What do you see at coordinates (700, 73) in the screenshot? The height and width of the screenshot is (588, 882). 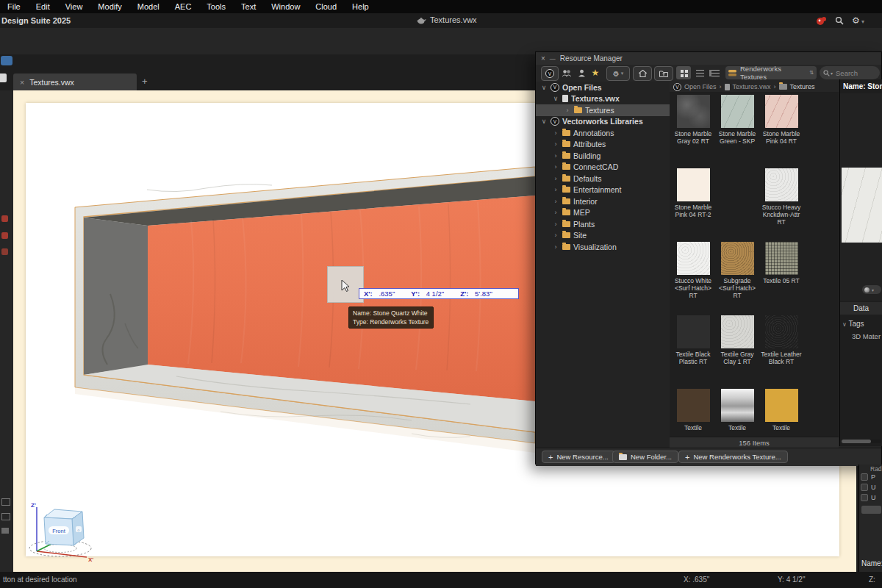 I see `view-list-icon` at bounding box center [700, 73].